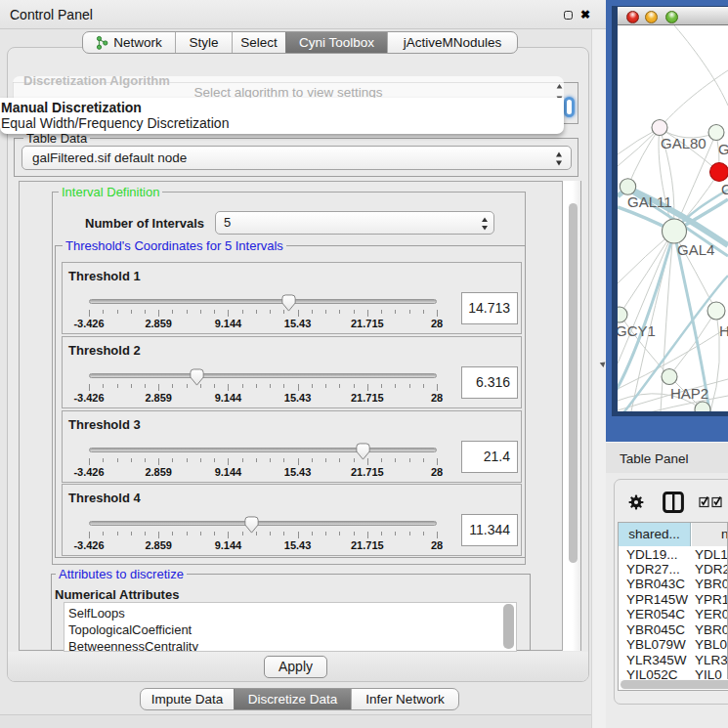  I want to click on svg-text: GA, so click(723, 149).